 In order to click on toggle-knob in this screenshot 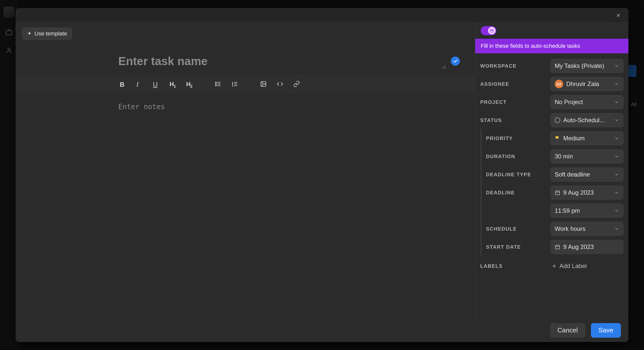, I will do `click(492, 31)`.